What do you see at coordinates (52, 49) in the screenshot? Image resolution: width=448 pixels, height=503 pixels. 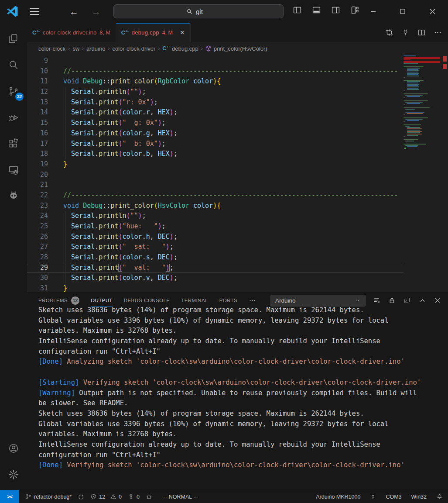 I see `breadcrumb-item: color-clock` at bounding box center [52, 49].